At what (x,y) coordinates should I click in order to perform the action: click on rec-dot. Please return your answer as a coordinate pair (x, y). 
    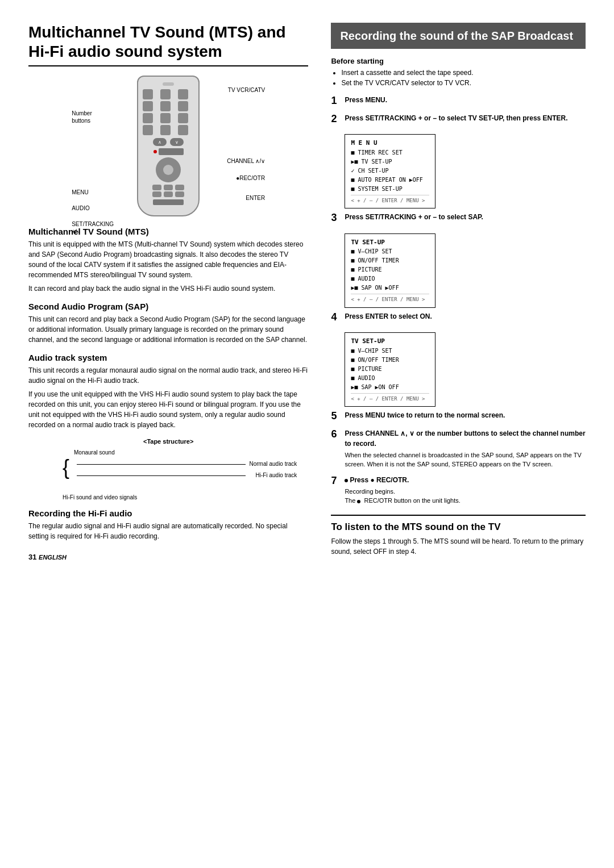
    Looking at the image, I should click on (155, 152).